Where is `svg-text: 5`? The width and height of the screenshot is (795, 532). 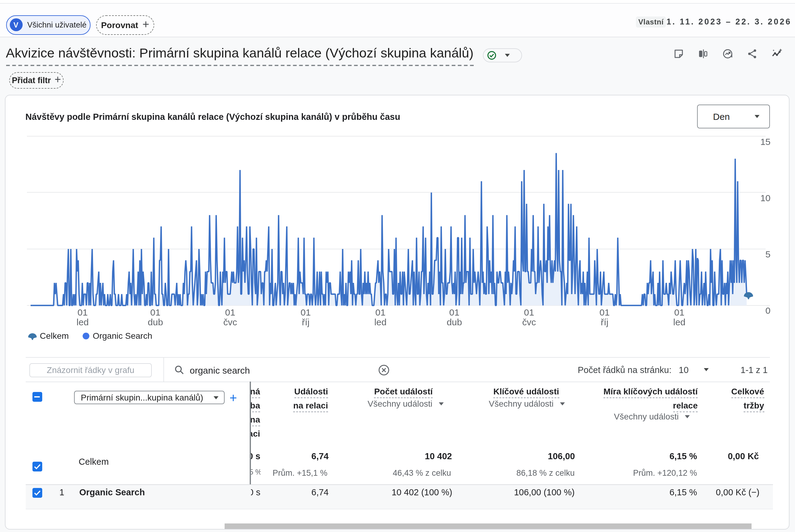
svg-text: 5 is located at coordinates (768, 254).